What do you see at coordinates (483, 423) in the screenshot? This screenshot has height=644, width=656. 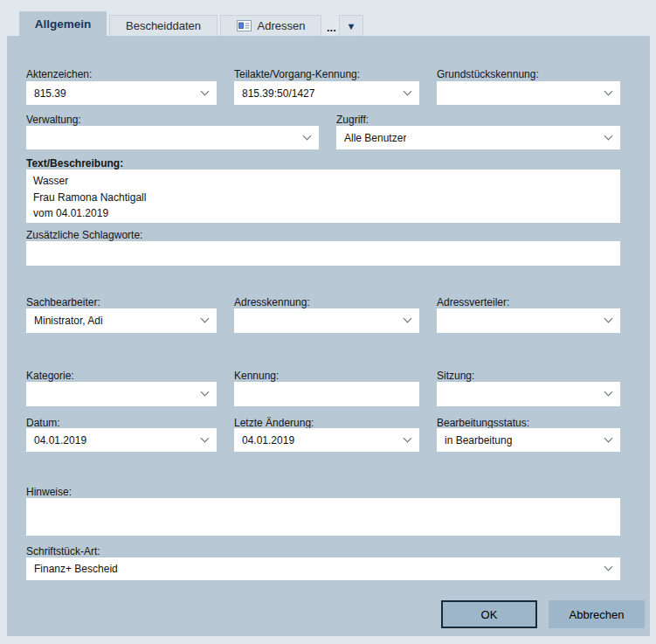 I see `bearbeitungsstatus-label: Bearbeitungsstatus:` at bounding box center [483, 423].